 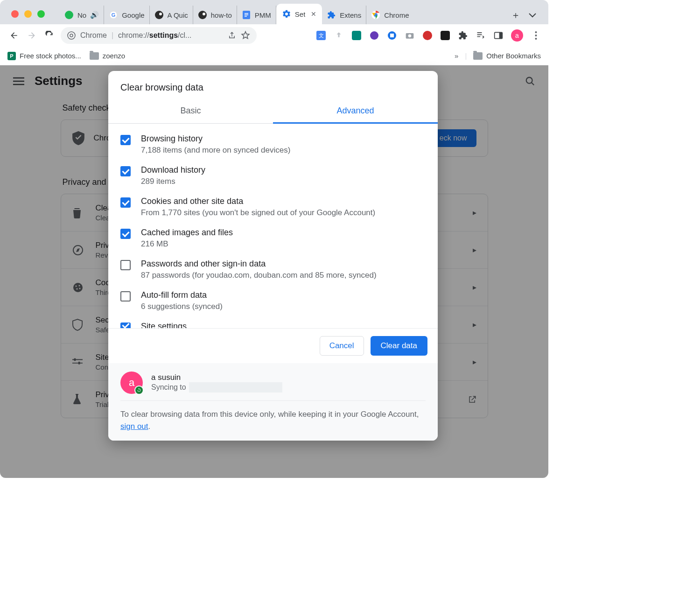 What do you see at coordinates (463, 35) in the screenshot?
I see `extensions-puzzle-icon` at bounding box center [463, 35].